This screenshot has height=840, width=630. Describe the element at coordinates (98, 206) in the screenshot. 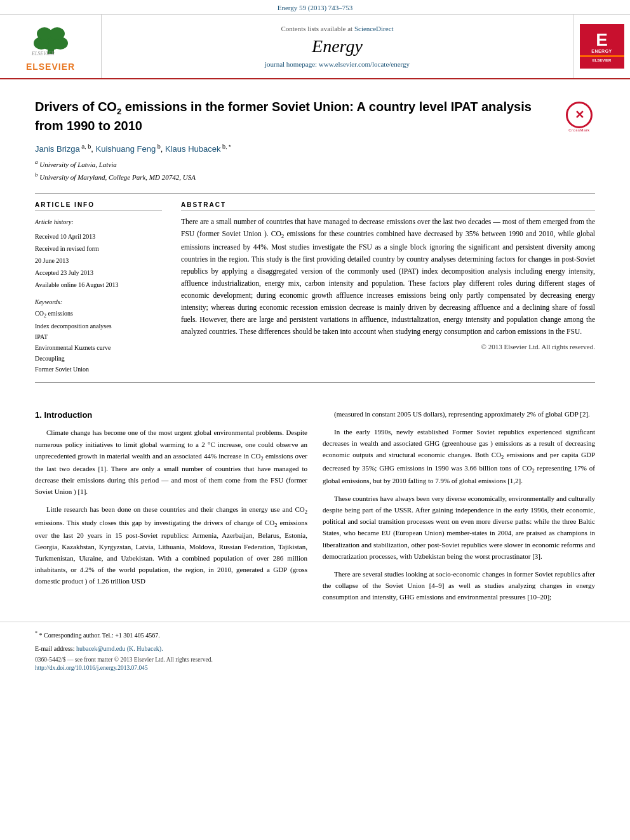

I see `article-info-label: ARTICLE INFO` at that location.